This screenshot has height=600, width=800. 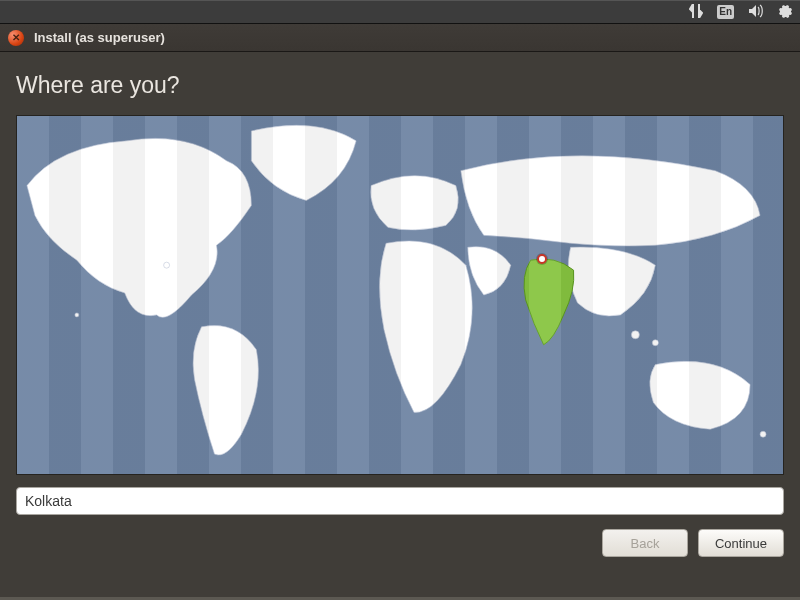 I want to click on navigation-buttons: Back Continue, so click(x=400, y=543).